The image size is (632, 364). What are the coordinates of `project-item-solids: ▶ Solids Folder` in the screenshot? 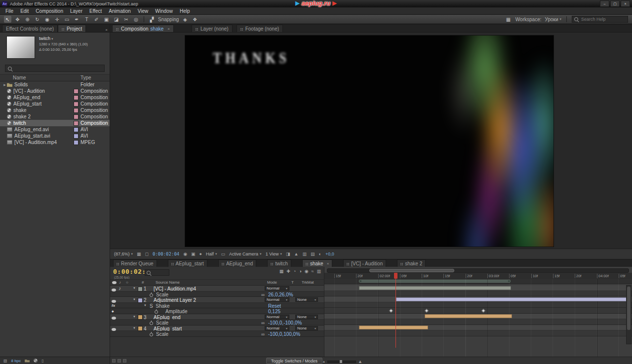 It's located at (55, 85).